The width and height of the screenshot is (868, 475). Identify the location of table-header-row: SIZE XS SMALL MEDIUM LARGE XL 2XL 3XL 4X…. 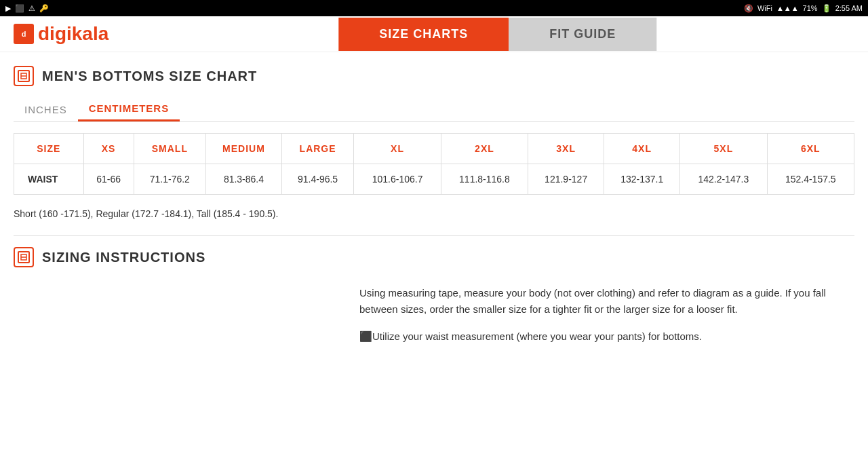
(434, 149).